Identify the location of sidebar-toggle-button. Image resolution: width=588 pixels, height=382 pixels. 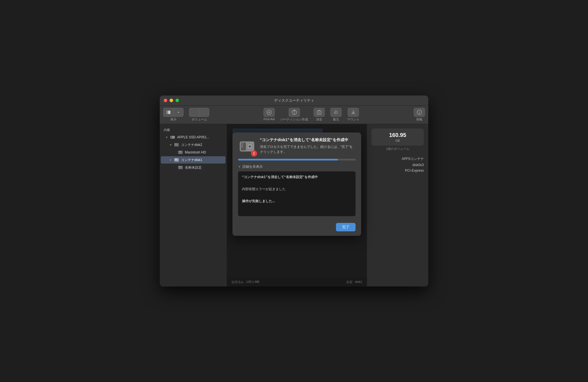
(168, 112).